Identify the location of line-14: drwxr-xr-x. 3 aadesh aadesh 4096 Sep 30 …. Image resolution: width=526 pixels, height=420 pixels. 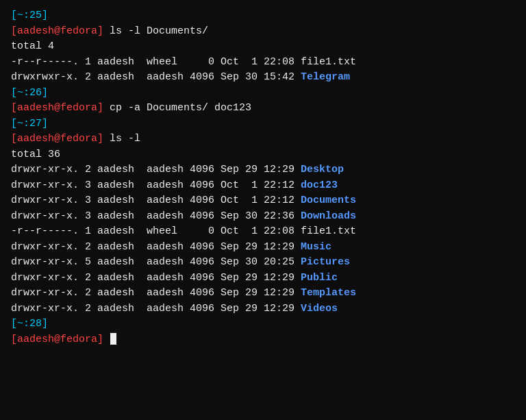
(263, 217).